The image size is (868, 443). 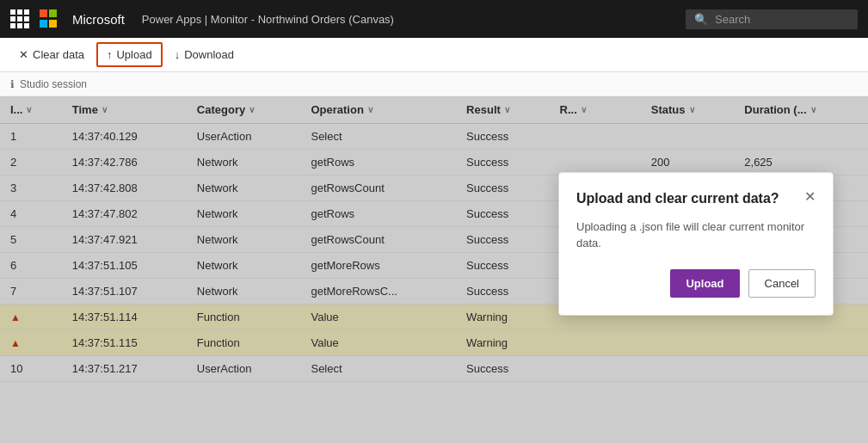 I want to click on upload-icon: ↑, so click(x=110, y=55).